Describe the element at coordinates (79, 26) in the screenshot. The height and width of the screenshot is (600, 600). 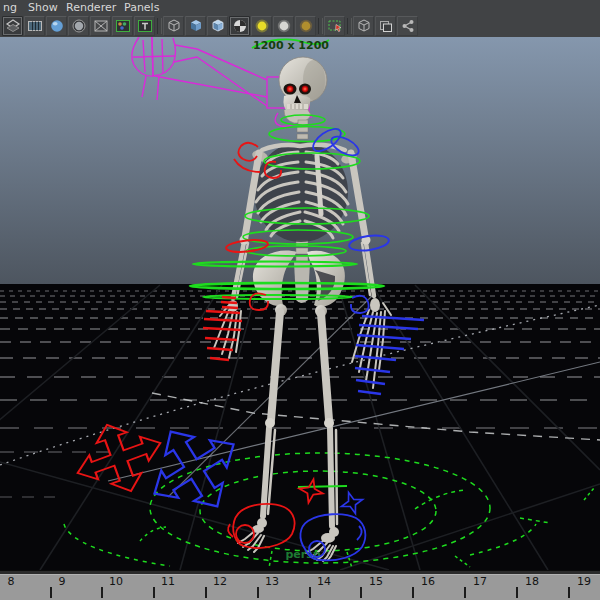
I see `flat-shade-sphere-icon` at that location.